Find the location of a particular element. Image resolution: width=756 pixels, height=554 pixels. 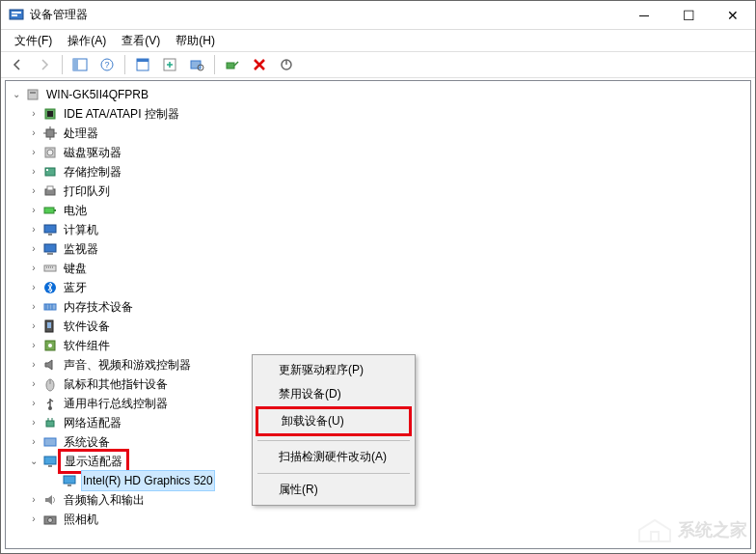

storage-icon is located at coordinates (50, 172).